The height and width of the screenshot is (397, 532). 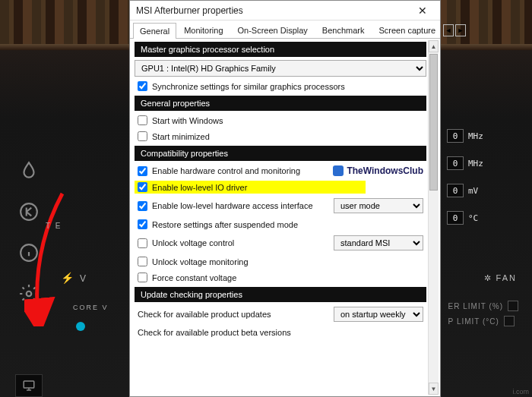 What do you see at coordinates (483, 314) in the screenshot?
I see `limit-labels: ER LIMIT (%) P LIMIT (°C)` at bounding box center [483, 314].